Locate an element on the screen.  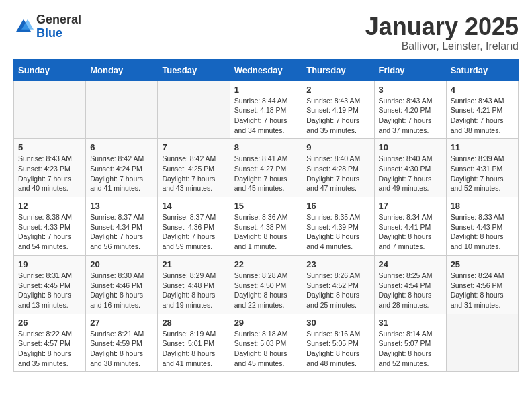
day-info: Sunrise: 8:43 AM Sunset: 4:20 PM Dayligh… is located at coordinates (410, 116).